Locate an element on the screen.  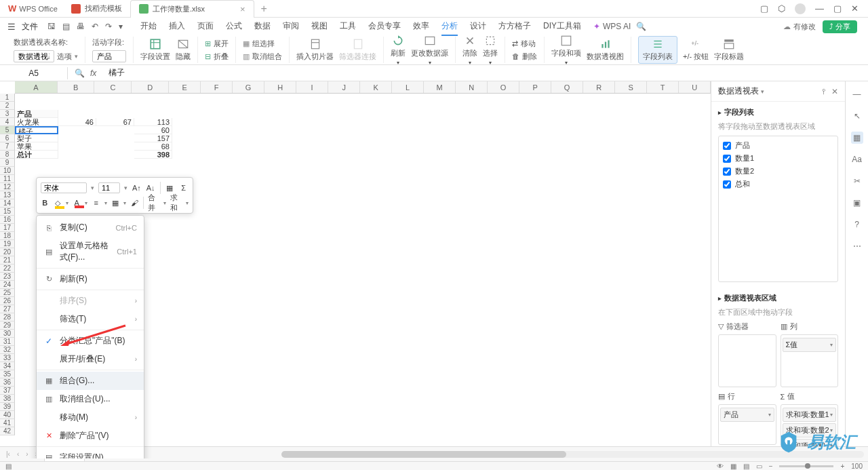
tab-view: 视图 is located at coordinates (319, 27).